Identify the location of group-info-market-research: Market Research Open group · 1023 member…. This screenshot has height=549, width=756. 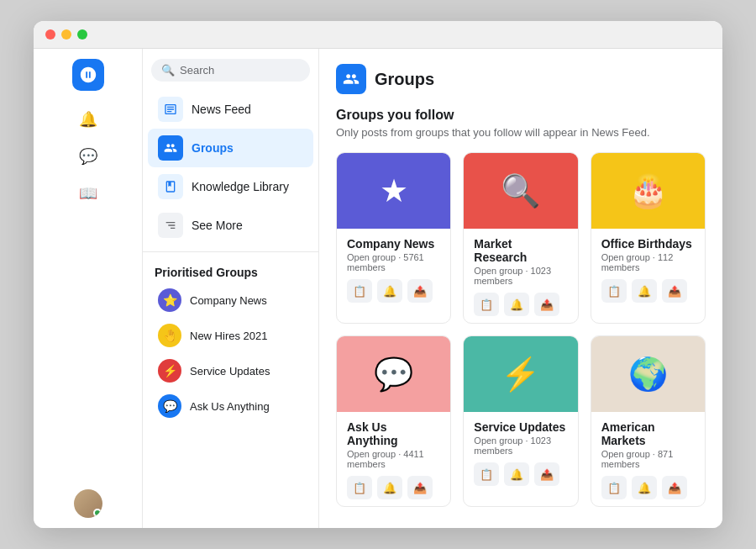
(521, 276).